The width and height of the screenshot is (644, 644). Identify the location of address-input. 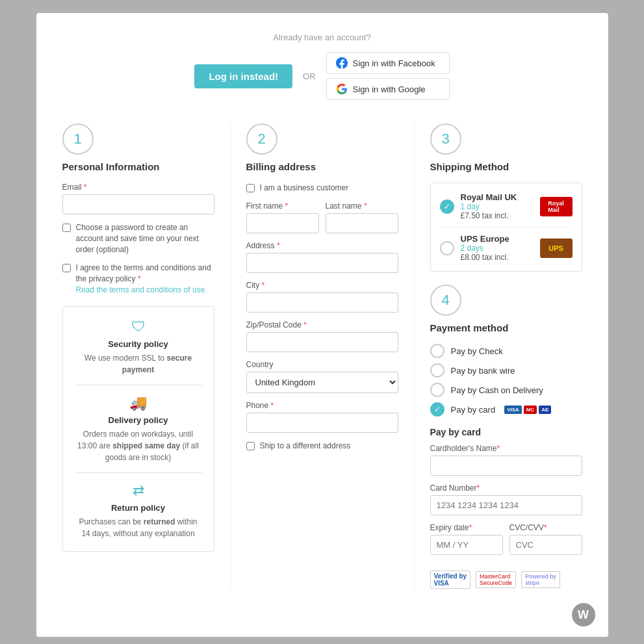
(322, 263).